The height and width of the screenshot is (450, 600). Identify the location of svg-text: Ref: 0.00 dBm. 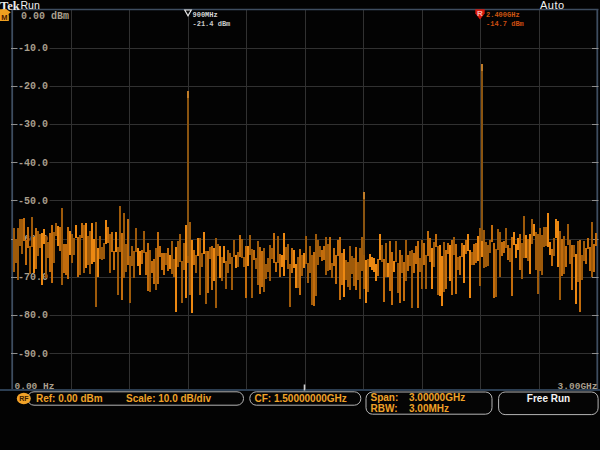
(70, 398).